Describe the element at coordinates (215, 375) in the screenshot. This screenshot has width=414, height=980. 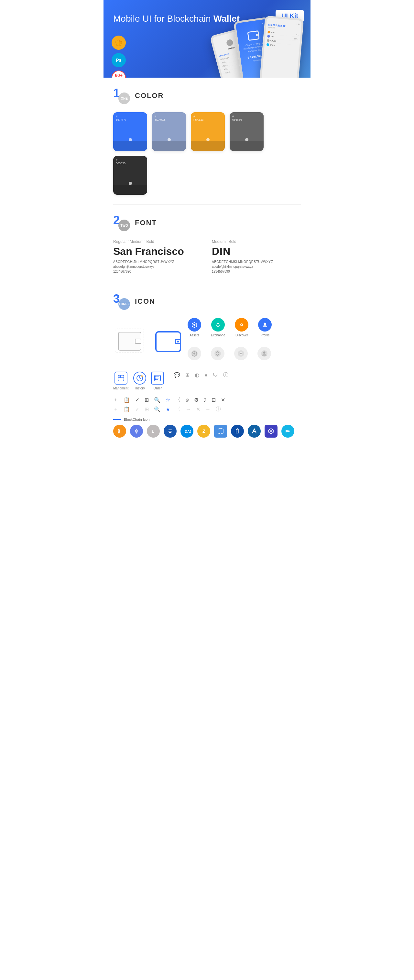
I see `message-icon: 🗨` at that location.